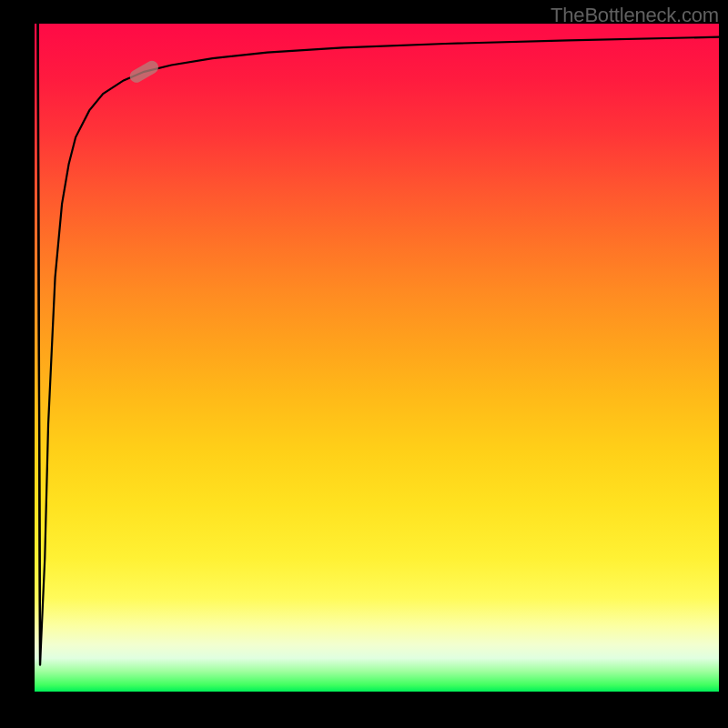 This screenshot has width=728, height=728. What do you see at coordinates (635, 15) in the screenshot?
I see `watermark-text: TheBottleneck.com` at bounding box center [635, 15].